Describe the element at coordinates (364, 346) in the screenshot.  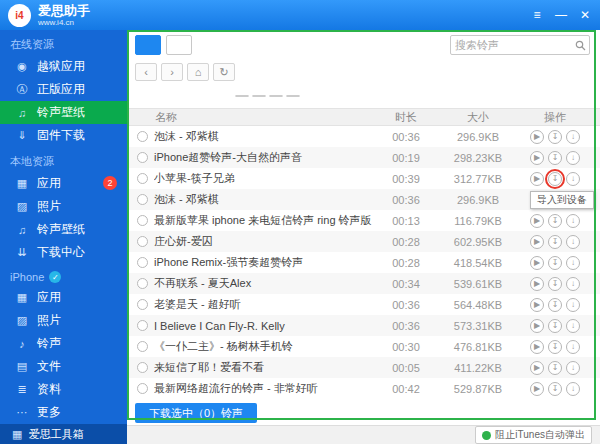
I see `table-row: 《一仆二主》- 杨树林手机铃 00:30 476.81KB ▶ ↧ ↓ 导入到设…` at that location.